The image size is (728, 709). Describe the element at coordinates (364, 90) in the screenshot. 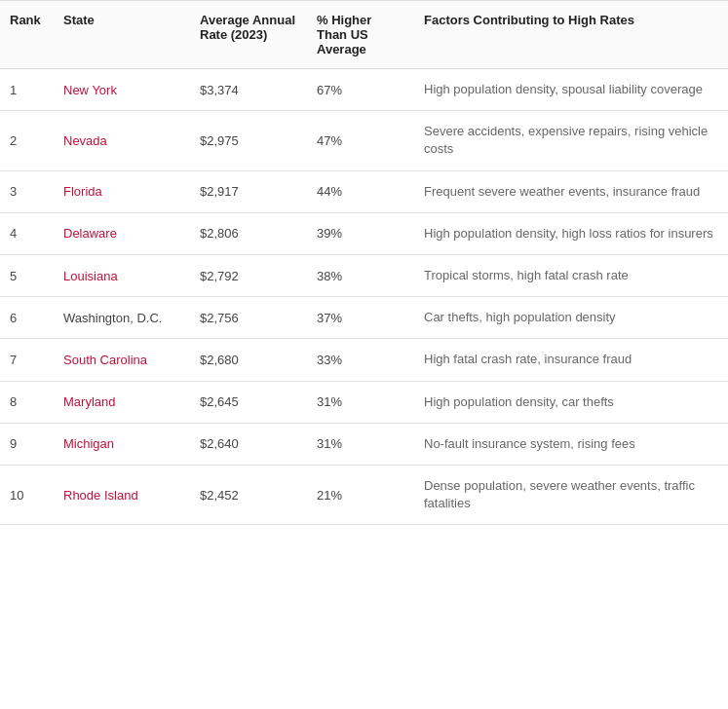

I see `table-row: 1New York$3,37467%High population densit…` at that location.